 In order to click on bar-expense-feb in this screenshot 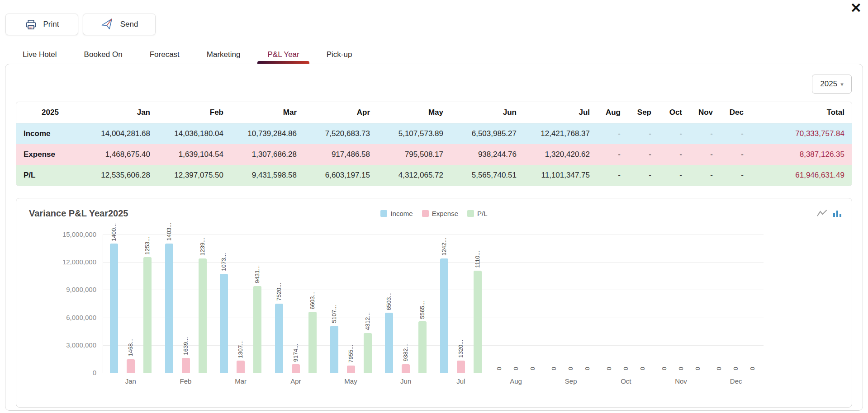, I will do `click(186, 365)`.